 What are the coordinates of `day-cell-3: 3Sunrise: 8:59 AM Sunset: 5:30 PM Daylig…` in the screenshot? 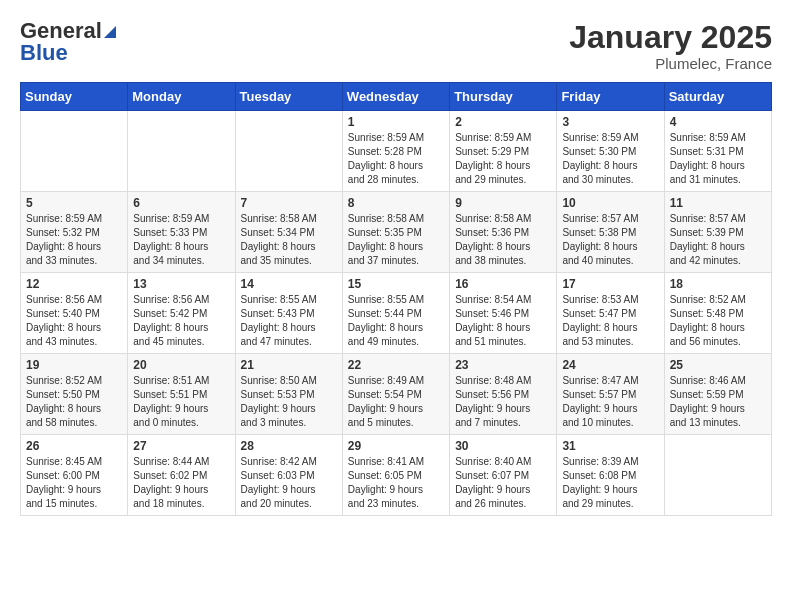 It's located at (610, 152).